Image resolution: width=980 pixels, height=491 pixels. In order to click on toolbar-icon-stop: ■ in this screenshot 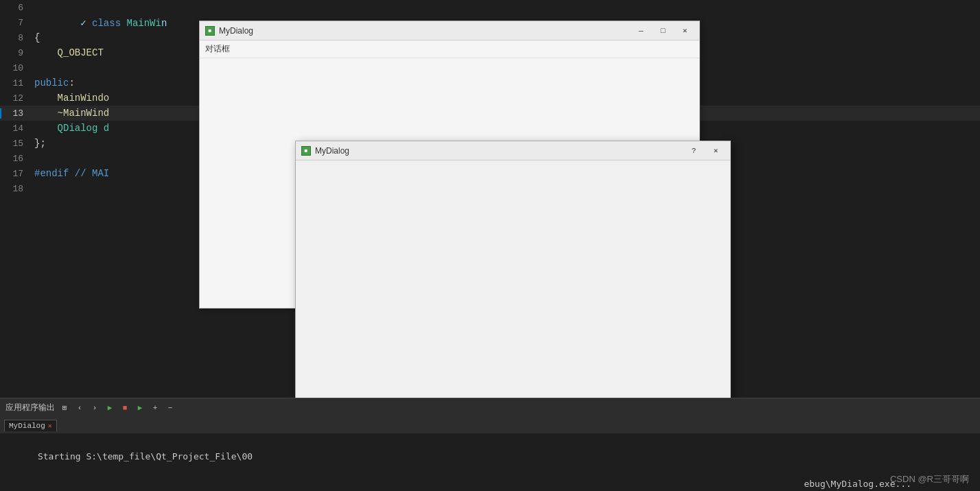, I will do `click(125, 408)`.